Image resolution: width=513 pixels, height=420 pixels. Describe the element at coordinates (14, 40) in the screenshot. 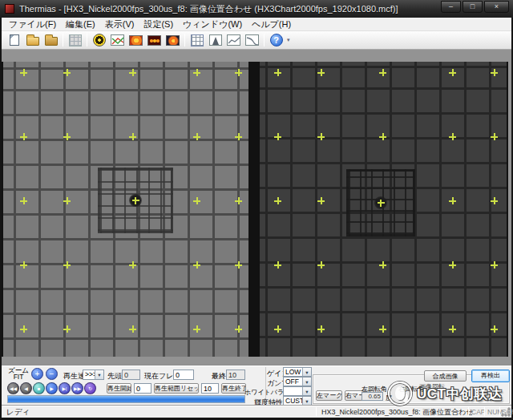

I see `new-file-icon` at that location.